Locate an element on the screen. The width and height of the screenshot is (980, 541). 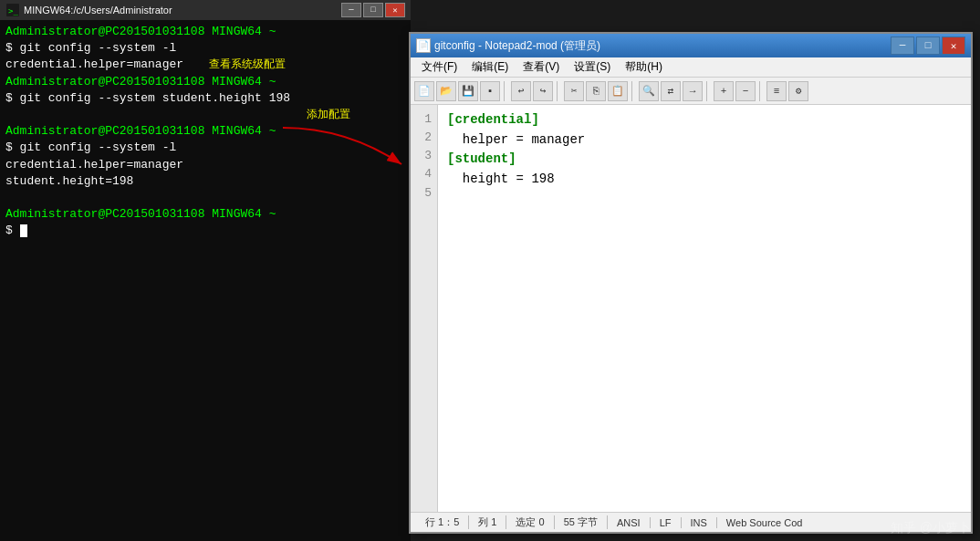
cmd-1: $ git config --system -l is located at coordinates (91, 47).